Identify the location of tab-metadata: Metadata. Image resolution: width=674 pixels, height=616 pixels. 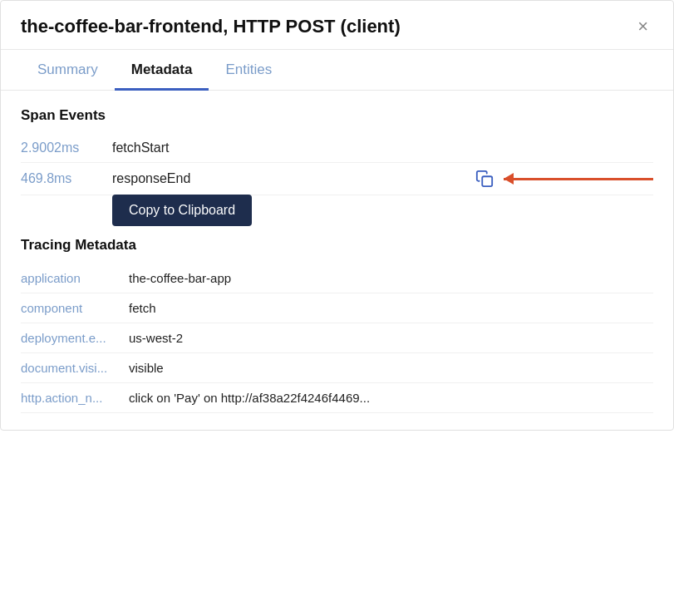
(162, 70).